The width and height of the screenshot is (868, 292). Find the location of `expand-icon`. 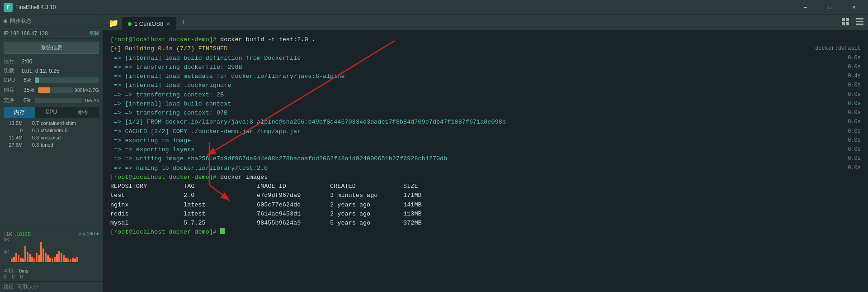

expand-icon is located at coordinates (860, 22).